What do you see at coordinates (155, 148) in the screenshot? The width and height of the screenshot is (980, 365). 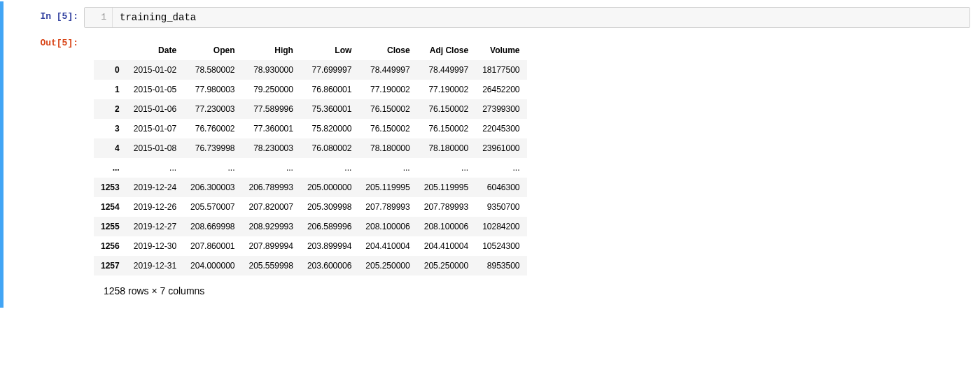 I see `cell: 2015-01-08` at bounding box center [155, 148].